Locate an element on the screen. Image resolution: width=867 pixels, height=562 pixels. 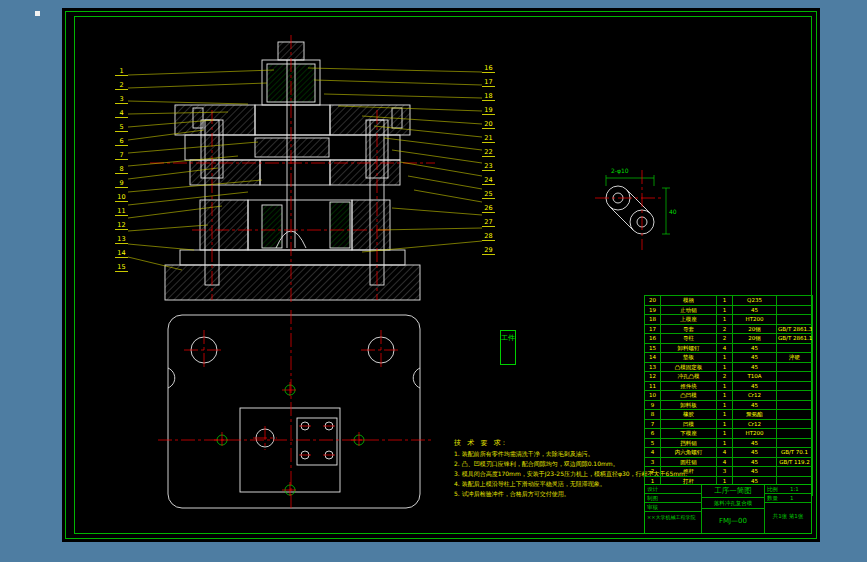
part-balloon: 8 is located at coordinates (122, 170).